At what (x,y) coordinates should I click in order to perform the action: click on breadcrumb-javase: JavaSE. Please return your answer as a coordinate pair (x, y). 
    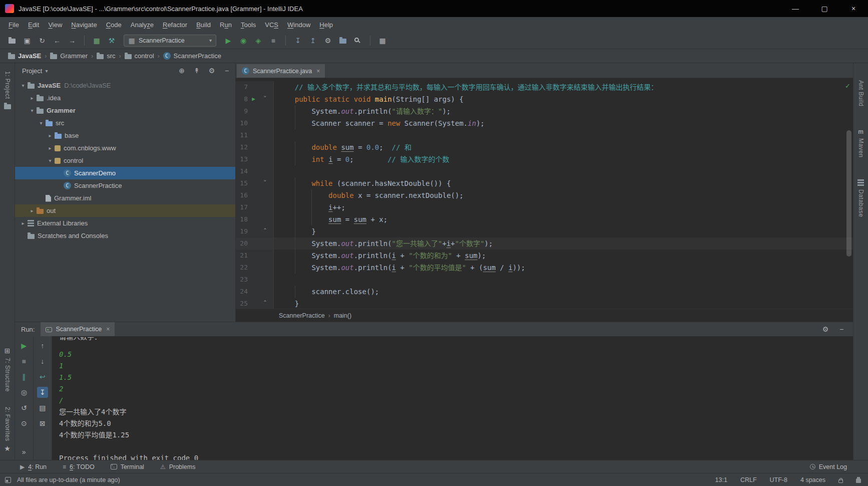
    Looking at the image, I should click on (25, 56).